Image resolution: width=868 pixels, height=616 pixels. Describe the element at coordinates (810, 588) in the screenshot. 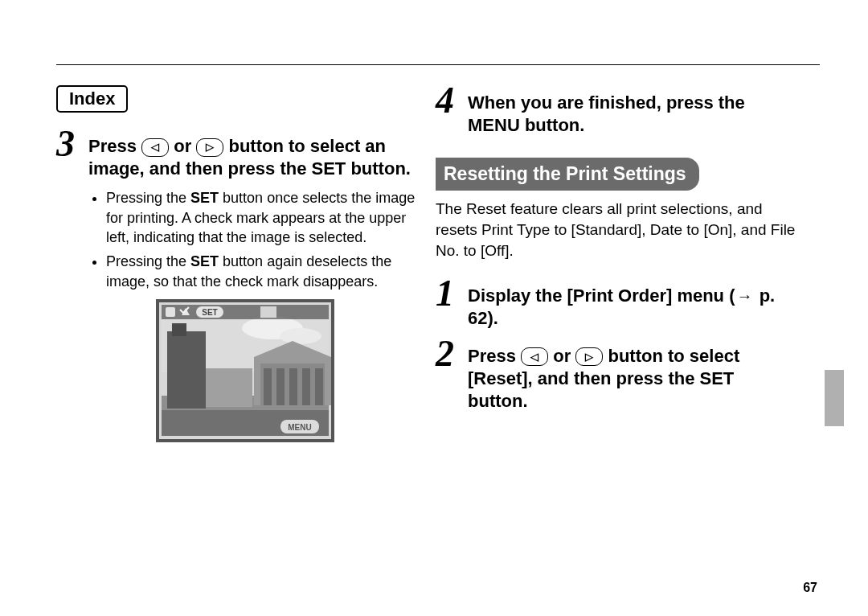

I see `page-number: 67` at that location.